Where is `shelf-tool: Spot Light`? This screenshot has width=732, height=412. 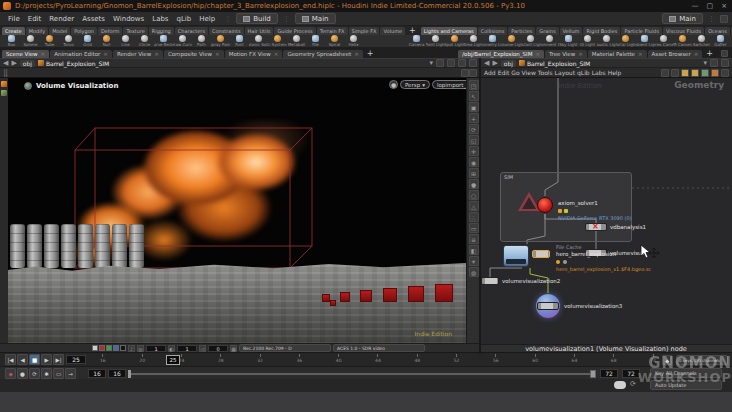
shelf-tool: Spot Light is located at coordinates (454, 41).